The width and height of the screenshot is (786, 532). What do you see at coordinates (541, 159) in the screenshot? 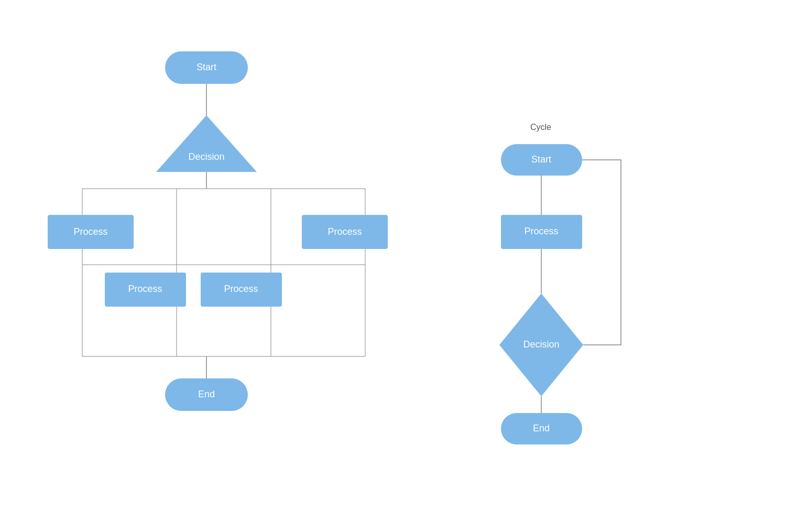
I see `start-label-2: Start` at bounding box center [541, 159].